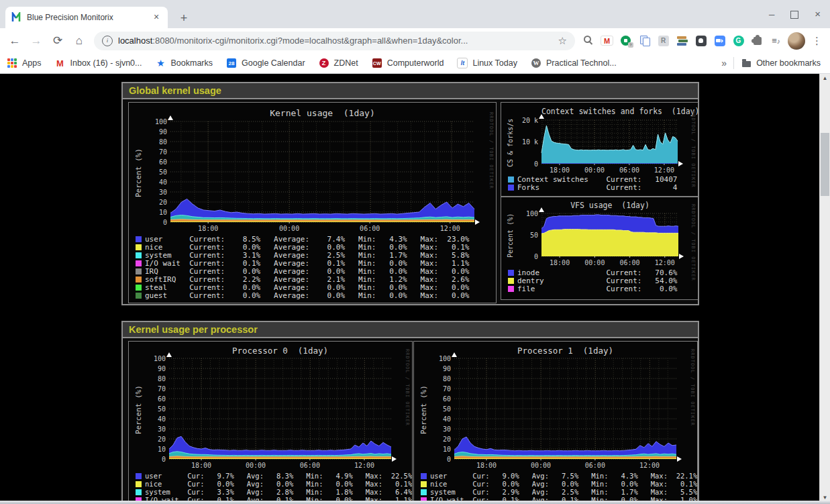 The width and height of the screenshot is (830, 504). Describe the element at coordinates (334, 41) in the screenshot. I see `address-bar: i localhost :8080/monitorix-cgi/monitori…` at that location.